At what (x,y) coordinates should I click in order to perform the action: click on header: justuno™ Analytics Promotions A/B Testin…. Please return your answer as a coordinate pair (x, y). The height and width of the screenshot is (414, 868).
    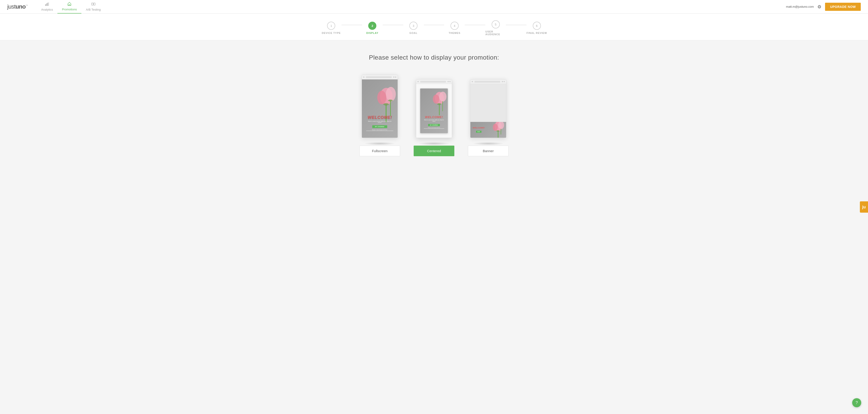
    Looking at the image, I should click on (434, 7).